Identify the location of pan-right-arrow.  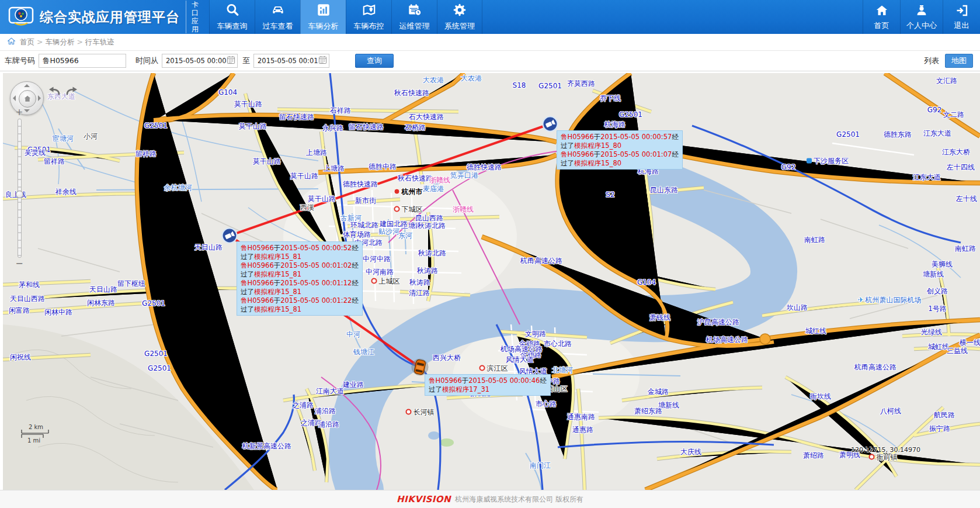
(40, 98).